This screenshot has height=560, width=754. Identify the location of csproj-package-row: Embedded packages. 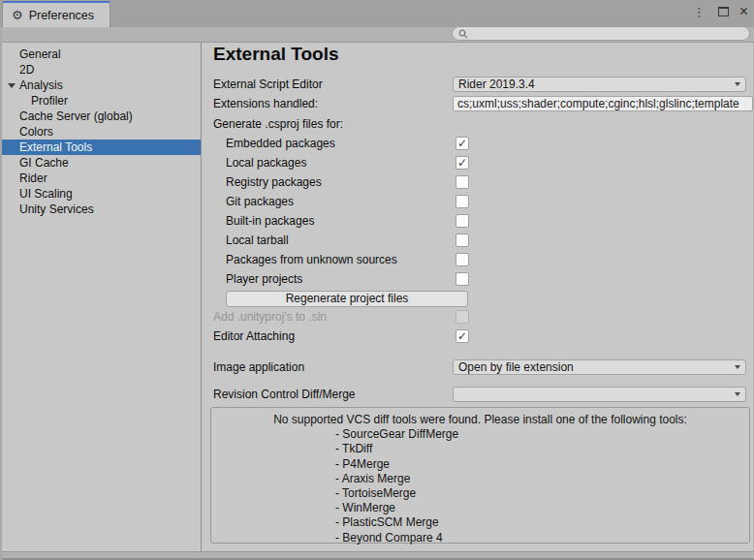
(478, 143).